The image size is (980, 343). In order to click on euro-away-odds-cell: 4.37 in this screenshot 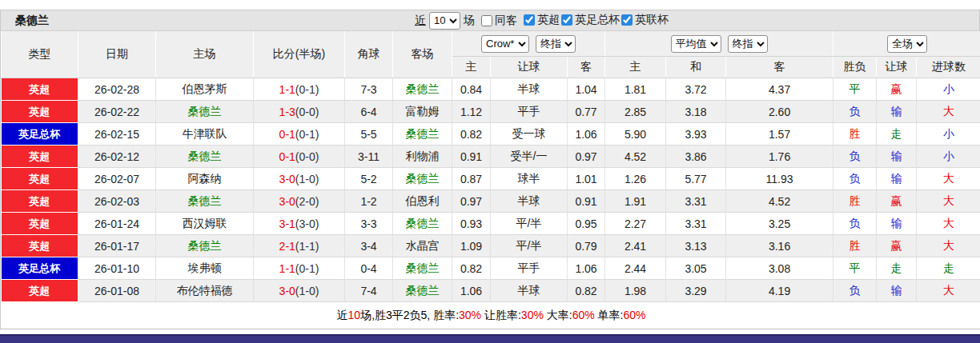, I will do `click(780, 90)`.